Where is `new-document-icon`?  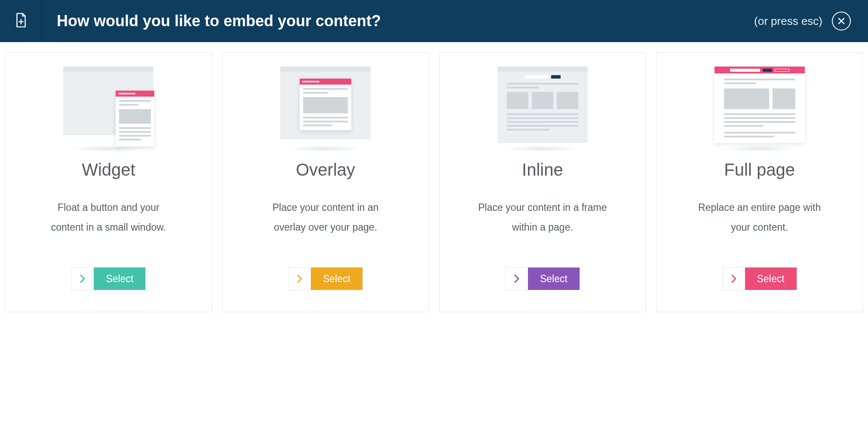 new-document-icon is located at coordinates (21, 21).